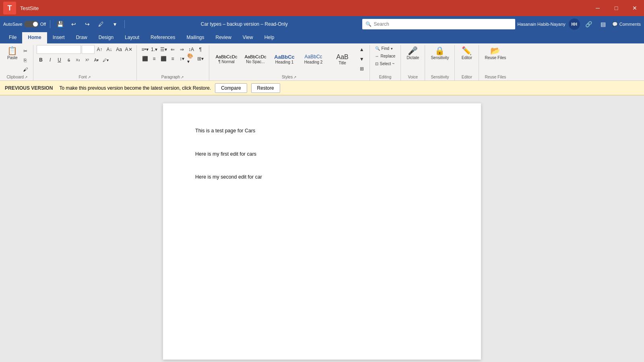 This screenshot has width=644, height=362. What do you see at coordinates (413, 53) in the screenshot?
I see `dictate-button: 🎤 Dictate` at bounding box center [413, 53].